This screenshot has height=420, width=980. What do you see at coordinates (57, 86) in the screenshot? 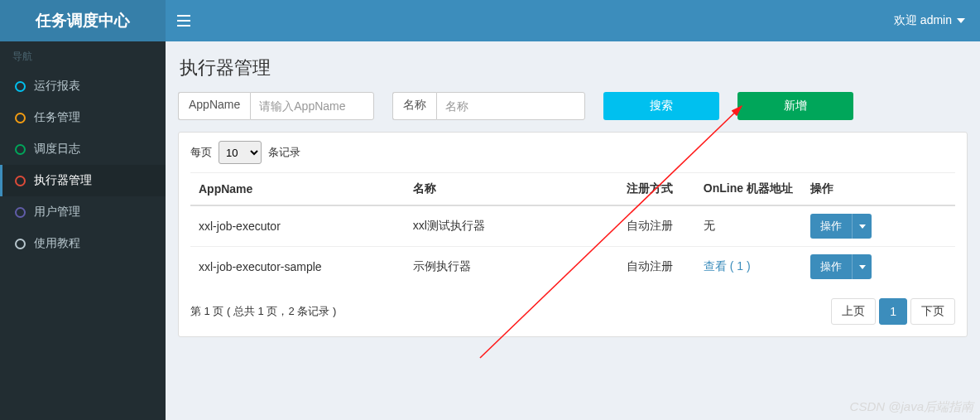
I see `sidebar-item-label: 运行报表` at bounding box center [57, 86].